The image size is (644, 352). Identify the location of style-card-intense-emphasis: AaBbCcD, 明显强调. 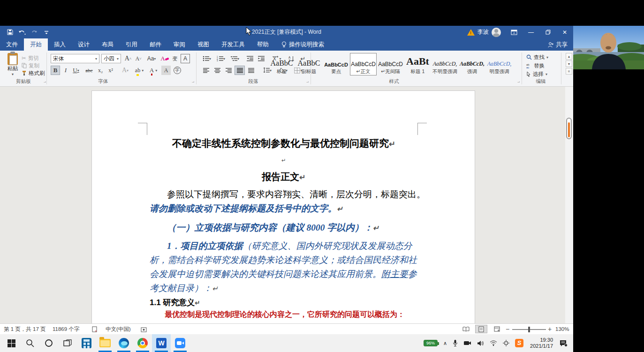
(499, 64).